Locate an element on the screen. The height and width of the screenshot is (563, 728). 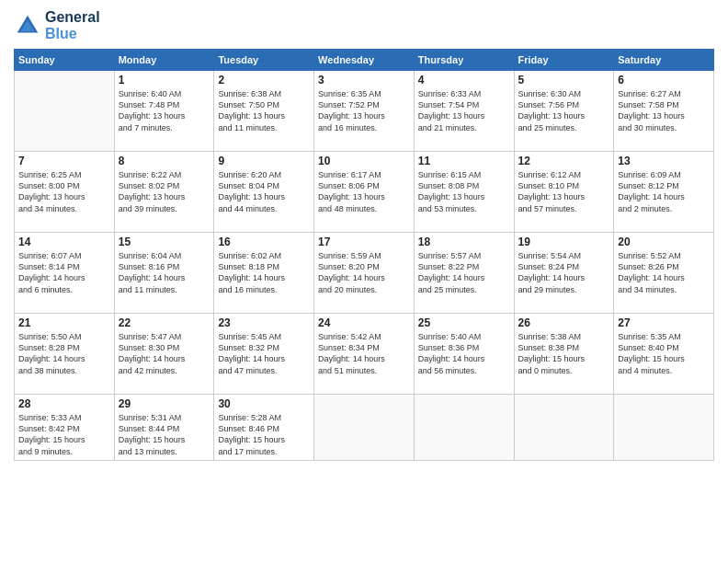
week-row-2: 7Sunrise: 6:25 AM Sunset: 8:00 PM Daylig… is located at coordinates (364, 192).